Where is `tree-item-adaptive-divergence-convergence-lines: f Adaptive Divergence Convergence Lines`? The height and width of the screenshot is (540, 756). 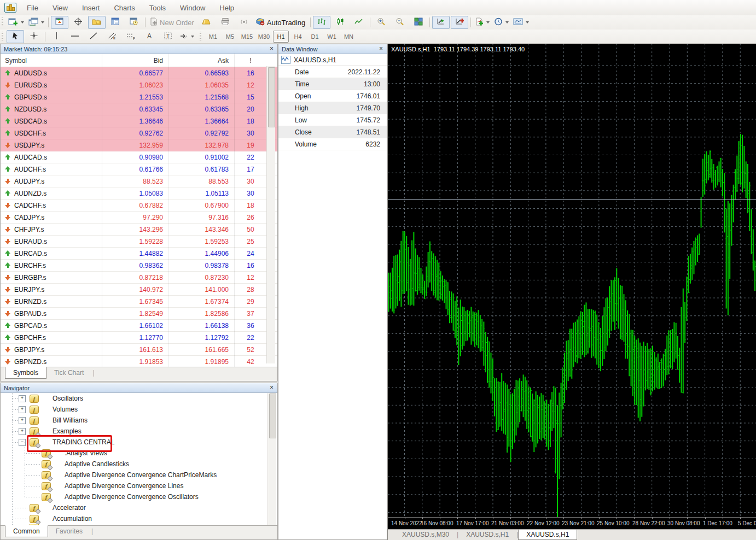 tree-item-adaptive-divergence-convergence-lines: f Adaptive Divergence Convergence Lines is located at coordinates (135, 486).